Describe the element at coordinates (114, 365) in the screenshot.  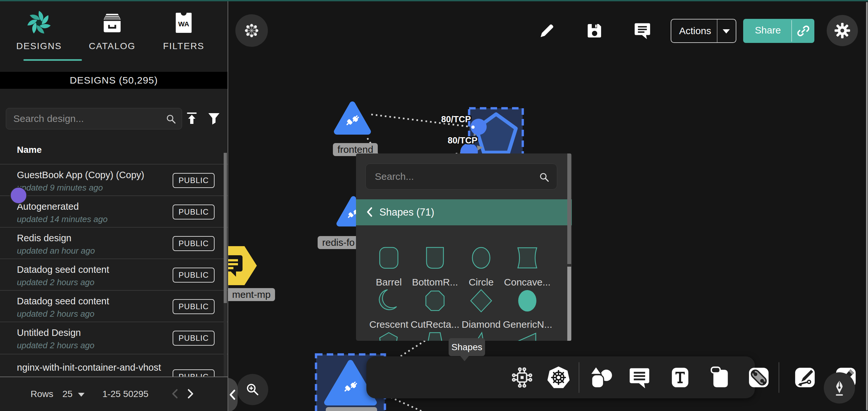
I see `design-row: nginx-with-init-container-and-vhost PUBL…` at that location.